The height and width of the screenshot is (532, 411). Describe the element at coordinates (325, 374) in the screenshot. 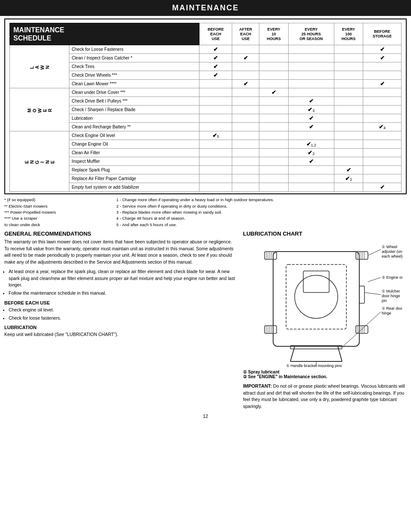

I see `lub-note-1: ① Spray lubricant ② See "ENGINE" in Main…` at that location.